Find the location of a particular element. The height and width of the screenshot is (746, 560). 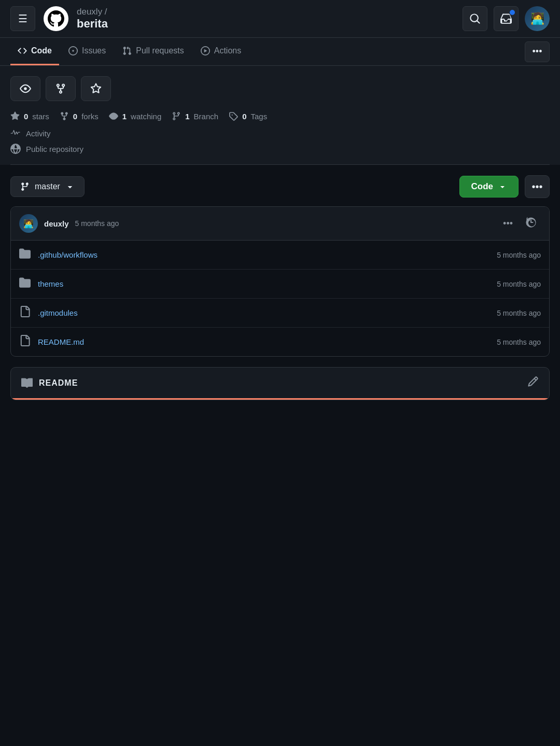

tab-code: Code is located at coordinates (35, 52).